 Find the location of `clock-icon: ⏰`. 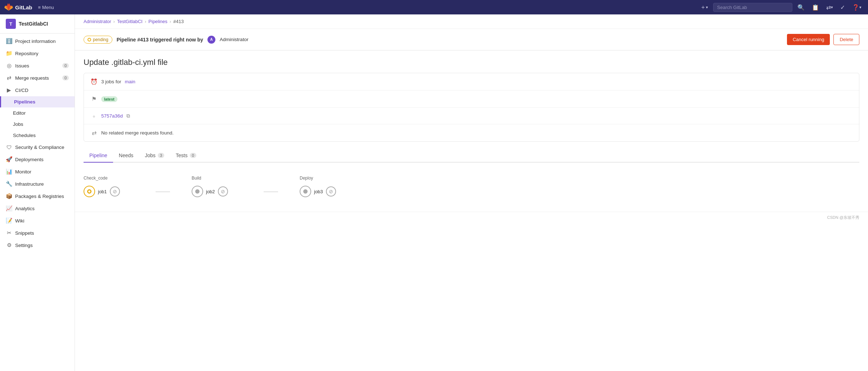

clock-icon: ⏰ is located at coordinates (94, 81).